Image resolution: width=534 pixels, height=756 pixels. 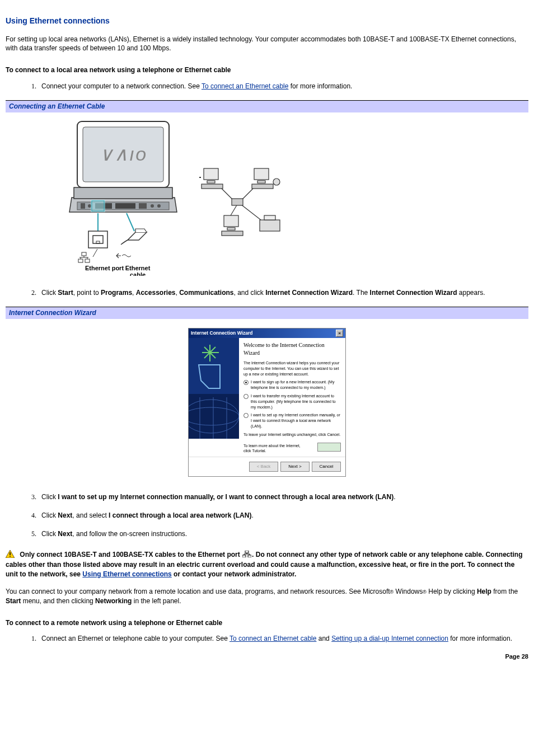 What do you see at coordinates (10, 555) in the screenshot?
I see `warning-icon` at bounding box center [10, 555].